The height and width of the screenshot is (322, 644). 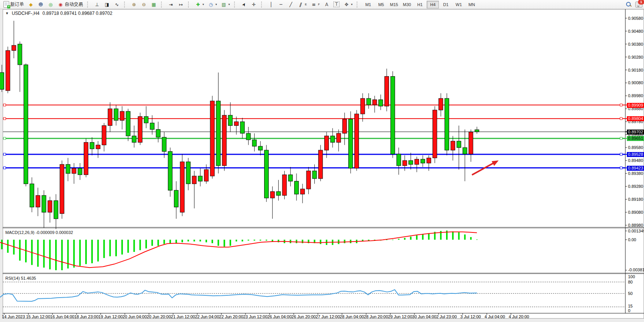 I want to click on zoom-out-button: ⊖, so click(x=144, y=5).